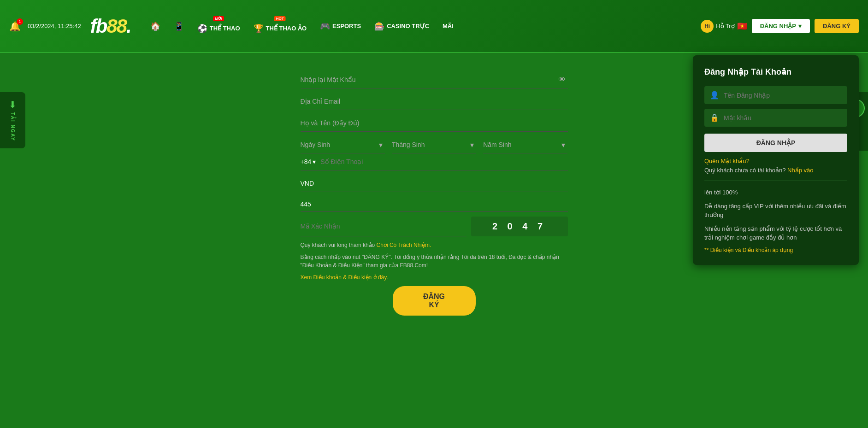 The height and width of the screenshot is (428, 868). What do you see at coordinates (384, 227) in the screenshot?
I see `captcha-input` at bounding box center [384, 227].